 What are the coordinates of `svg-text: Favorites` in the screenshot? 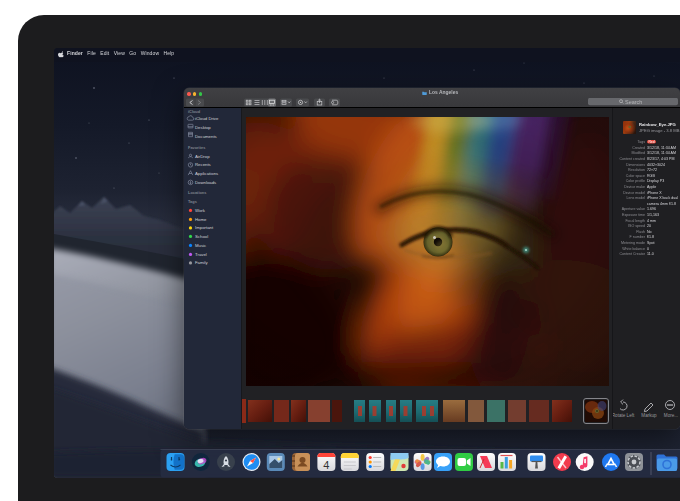 It's located at (196, 148).